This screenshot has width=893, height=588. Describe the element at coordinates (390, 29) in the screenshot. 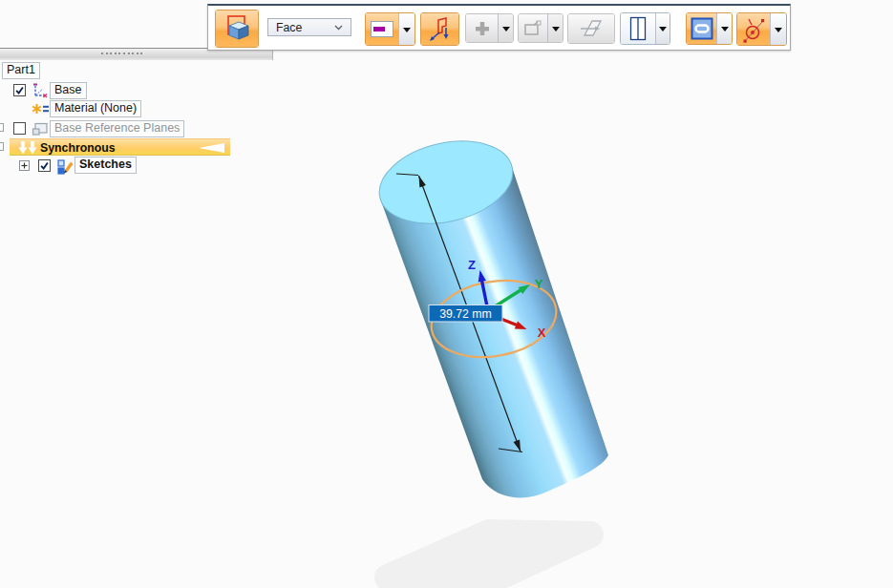

I see `face-style-button` at that location.